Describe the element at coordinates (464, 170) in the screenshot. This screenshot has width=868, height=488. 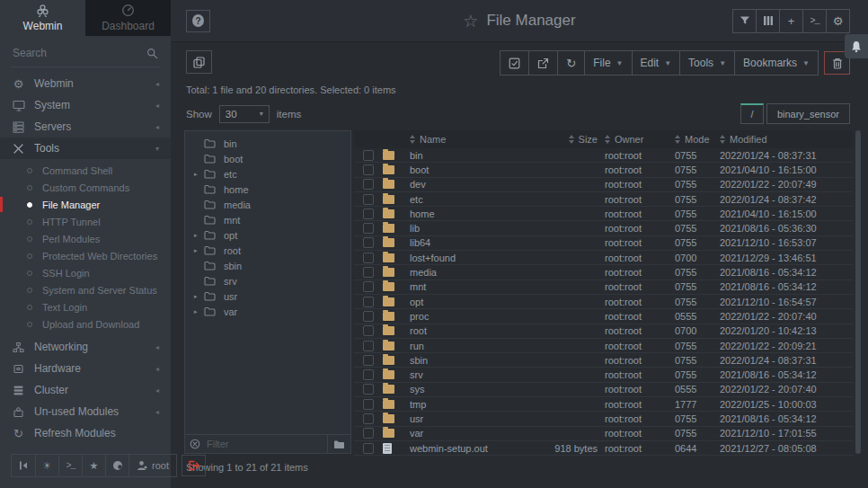
I see `file-name: boot` at that location.